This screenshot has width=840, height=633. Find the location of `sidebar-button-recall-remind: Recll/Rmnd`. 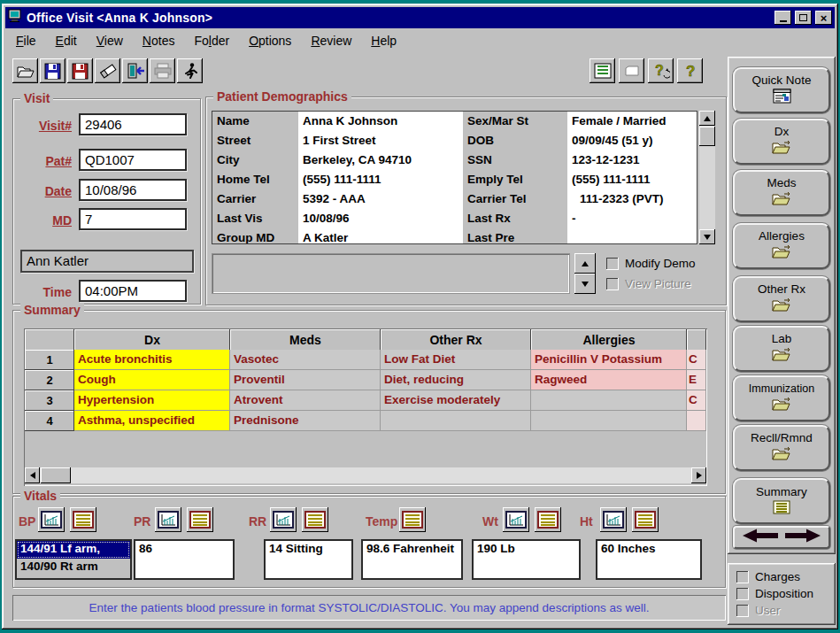

sidebar-button-recall-remind: Recll/Rmnd is located at coordinates (782, 448).